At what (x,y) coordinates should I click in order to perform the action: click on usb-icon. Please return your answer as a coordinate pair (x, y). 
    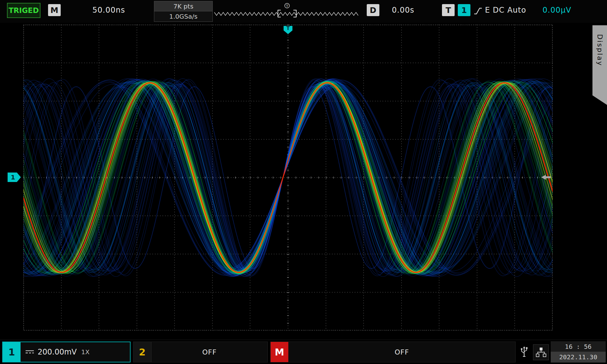
    Looking at the image, I should click on (524, 352).